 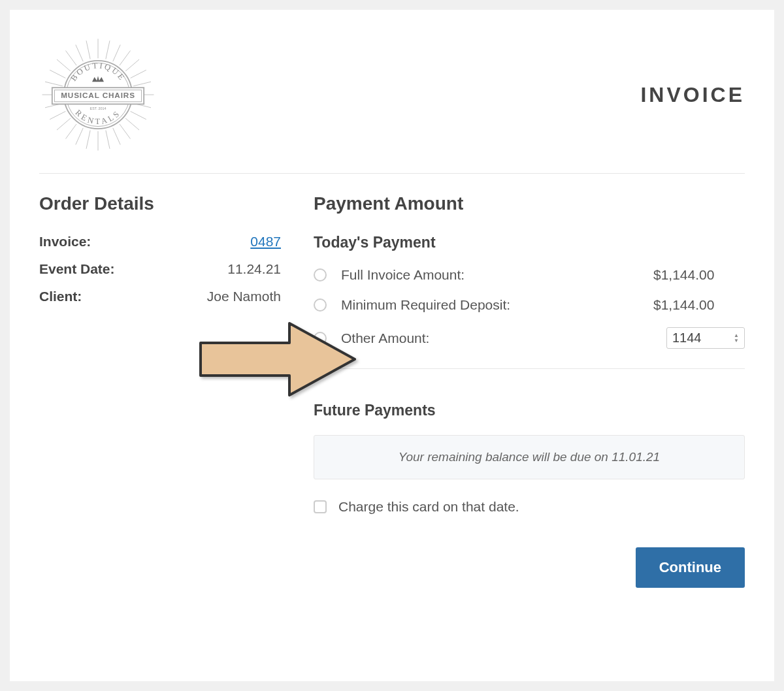 What do you see at coordinates (529, 368) in the screenshot?
I see `divider` at bounding box center [529, 368].